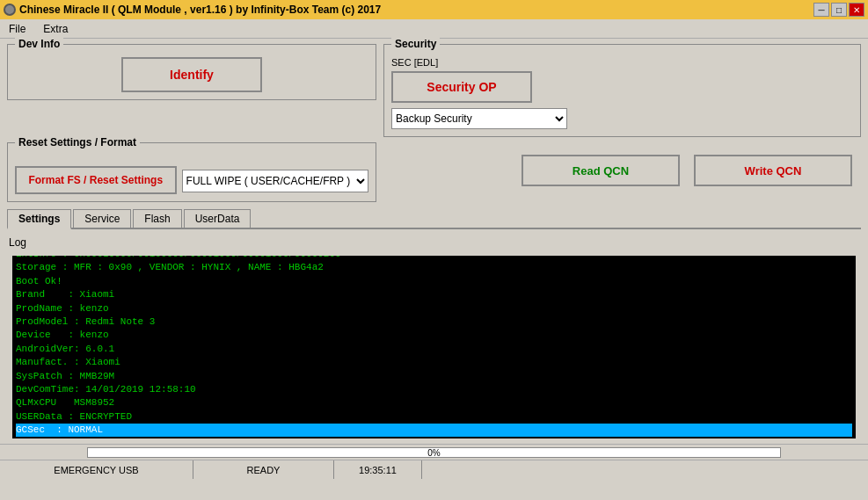  I want to click on menu-file: File, so click(18, 29).